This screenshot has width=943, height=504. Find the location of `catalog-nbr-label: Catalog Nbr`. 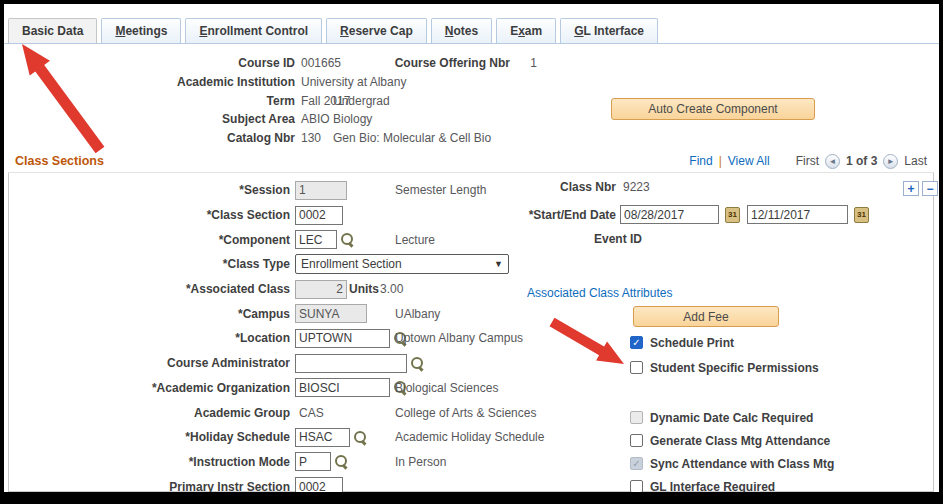

catalog-nbr-label: Catalog Nbr is located at coordinates (150, 138).